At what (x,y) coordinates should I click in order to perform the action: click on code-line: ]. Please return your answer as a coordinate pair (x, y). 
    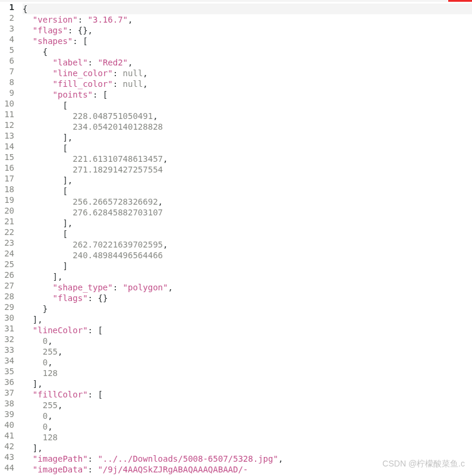
    Looking at the image, I should click on (247, 266).